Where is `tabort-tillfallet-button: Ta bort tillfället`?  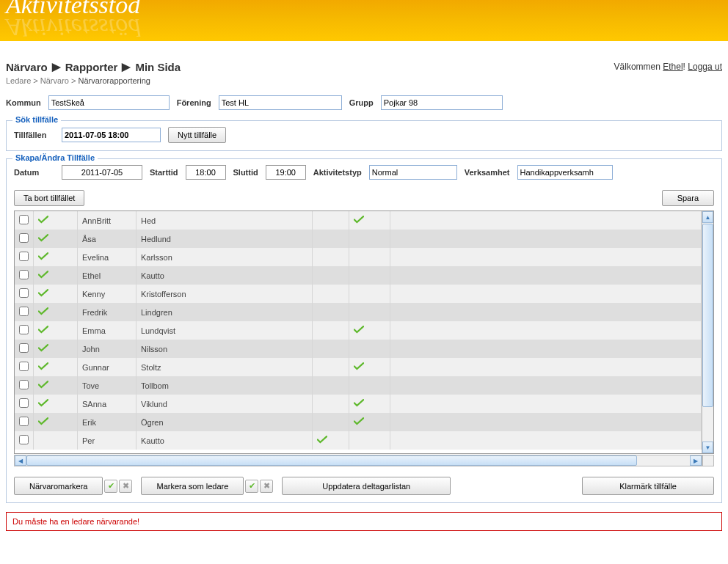 tabort-tillfallet-button: Ta bort tillfället is located at coordinates (49, 198).